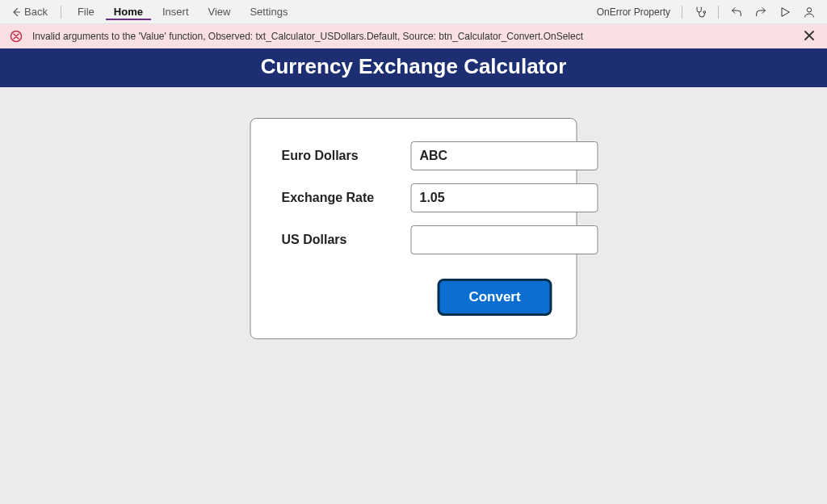 The width and height of the screenshot is (827, 504). Describe the element at coordinates (176, 11) in the screenshot. I see `menu-item-insert: Insert` at that location.